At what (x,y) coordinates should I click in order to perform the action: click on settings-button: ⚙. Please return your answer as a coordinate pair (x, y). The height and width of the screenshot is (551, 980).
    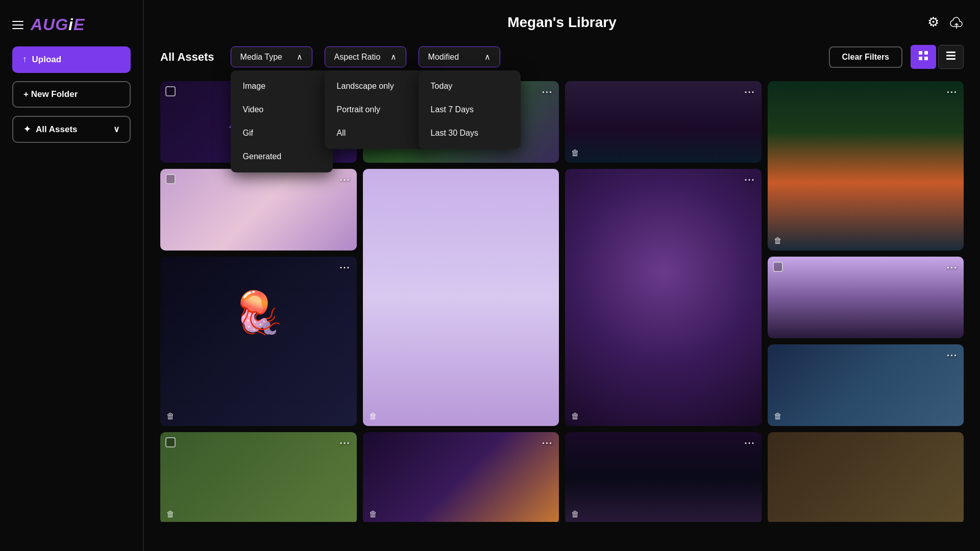
    Looking at the image, I should click on (933, 22).